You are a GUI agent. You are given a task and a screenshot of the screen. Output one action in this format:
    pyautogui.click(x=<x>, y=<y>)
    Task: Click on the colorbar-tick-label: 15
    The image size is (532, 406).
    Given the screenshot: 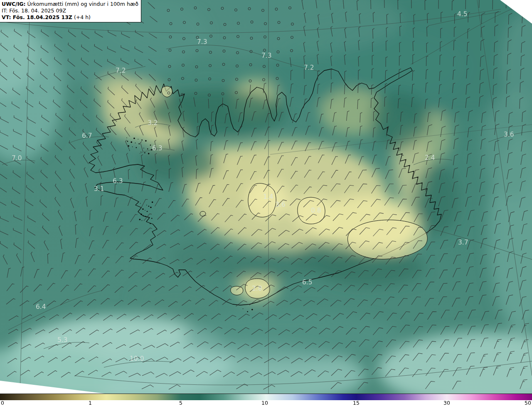 What is the action you would take?
    pyautogui.click(x=356, y=403)
    